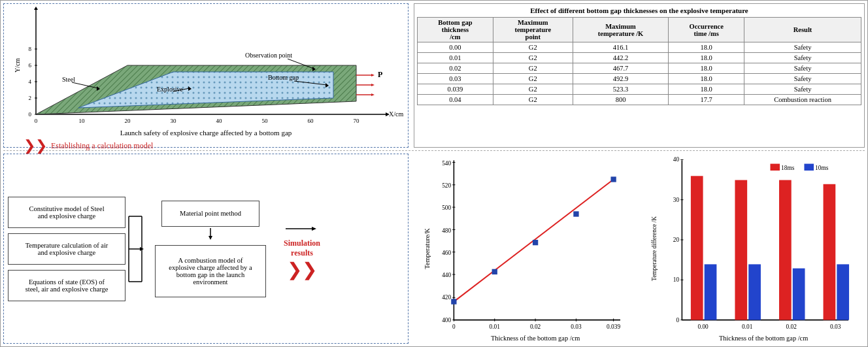 This screenshot has height=347, width=868. Describe the element at coordinates (302, 248) in the screenshot. I see `simulation-label: Simulation results` at that location.